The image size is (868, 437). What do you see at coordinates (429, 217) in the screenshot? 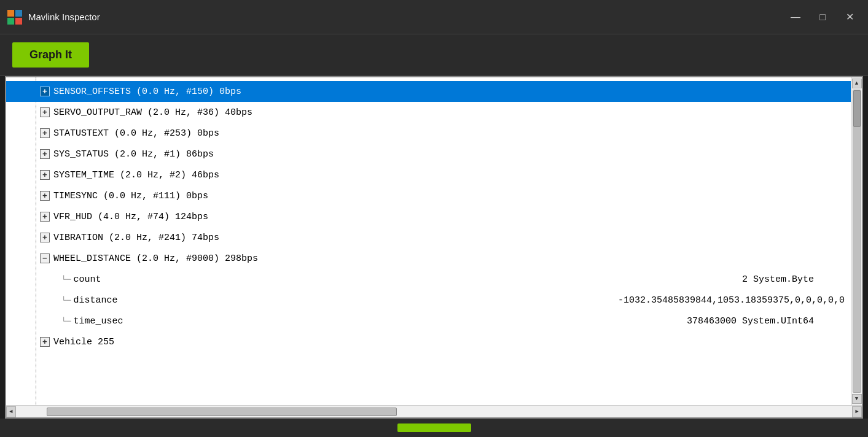
I see `list-item: + VFR_HUD (4.0 Hz, #74) 124bps` at bounding box center [429, 217].